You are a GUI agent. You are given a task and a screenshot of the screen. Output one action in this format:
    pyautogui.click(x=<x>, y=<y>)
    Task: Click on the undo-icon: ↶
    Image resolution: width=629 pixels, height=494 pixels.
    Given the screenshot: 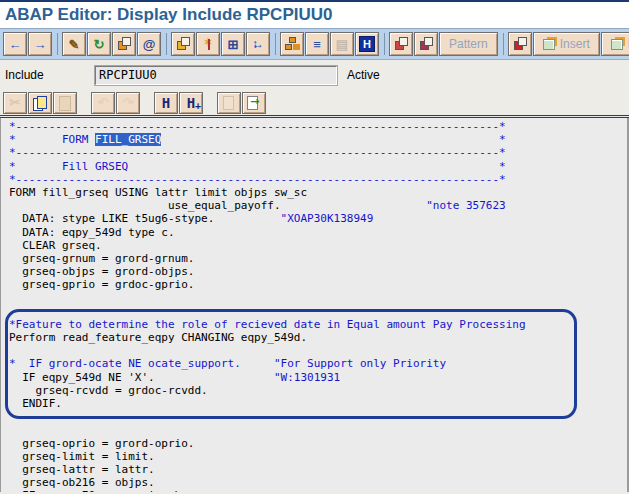 What is the action you would take?
    pyautogui.click(x=104, y=102)
    